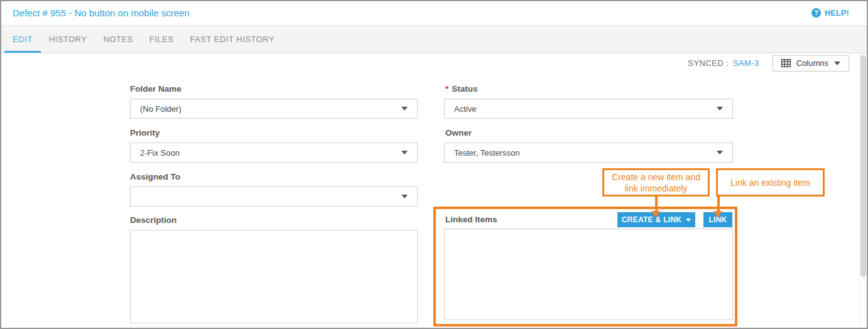  Describe the element at coordinates (465, 89) in the screenshot. I see `status-label-text: Status` at that location.